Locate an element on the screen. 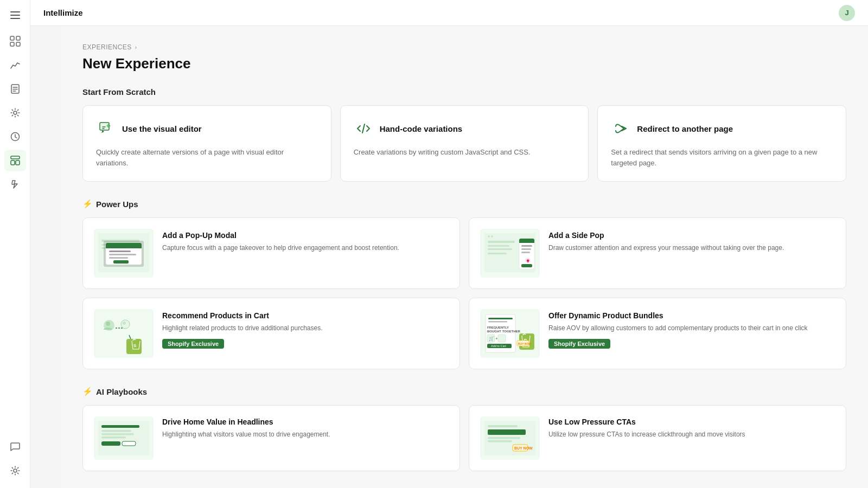 The width and height of the screenshot is (868, 488). svg-text: Add to Cart is located at coordinates (499, 346).